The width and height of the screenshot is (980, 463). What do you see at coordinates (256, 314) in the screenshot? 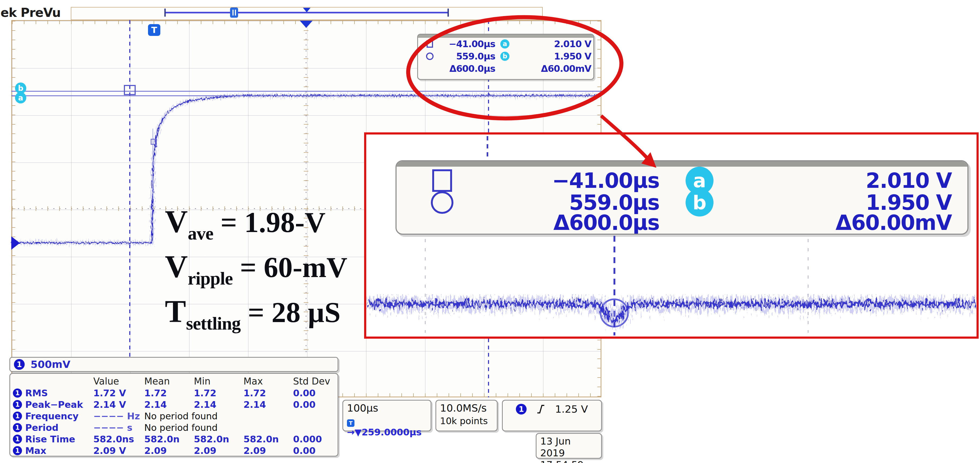
I see `annotation-tsettling: Tsettling = 28 µS` at bounding box center [256, 314].